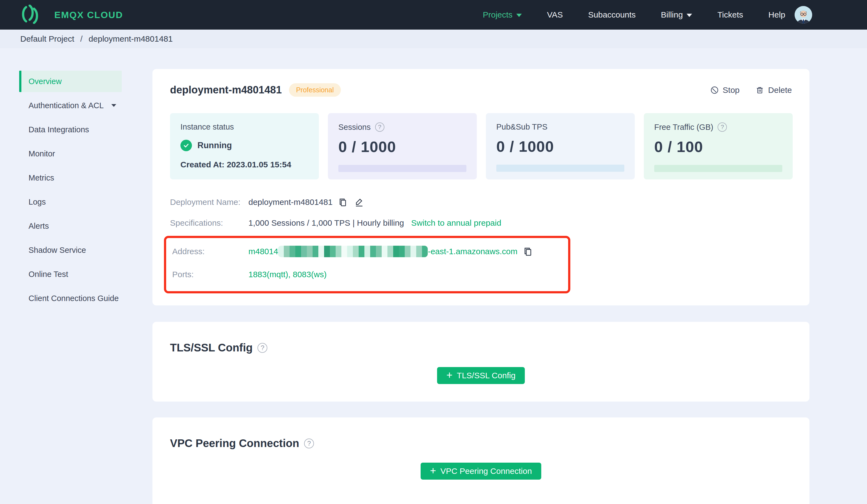 The width and height of the screenshot is (867, 504). Describe the element at coordinates (210, 274) in the screenshot. I see `ports-label: Ports:` at that location.